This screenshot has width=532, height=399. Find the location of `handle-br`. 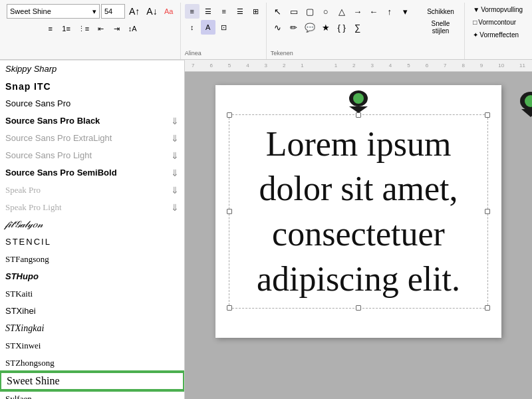

handle-br is located at coordinates (487, 308).